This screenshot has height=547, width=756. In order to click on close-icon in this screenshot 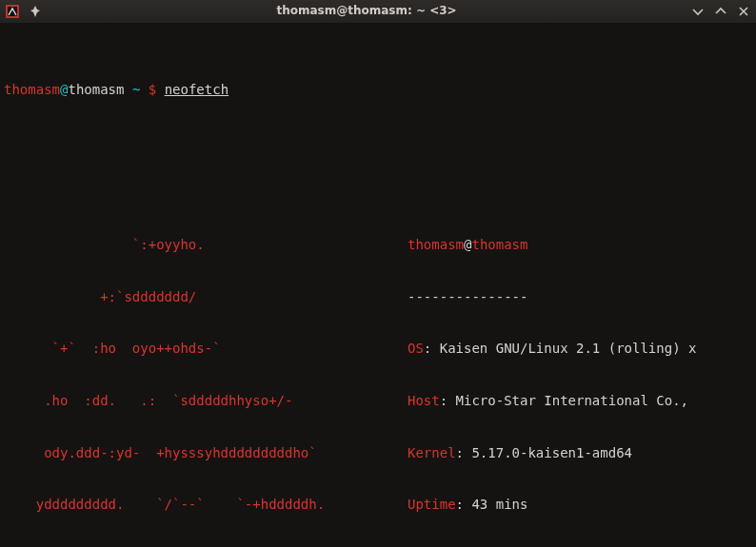, I will do `click(744, 11)`.